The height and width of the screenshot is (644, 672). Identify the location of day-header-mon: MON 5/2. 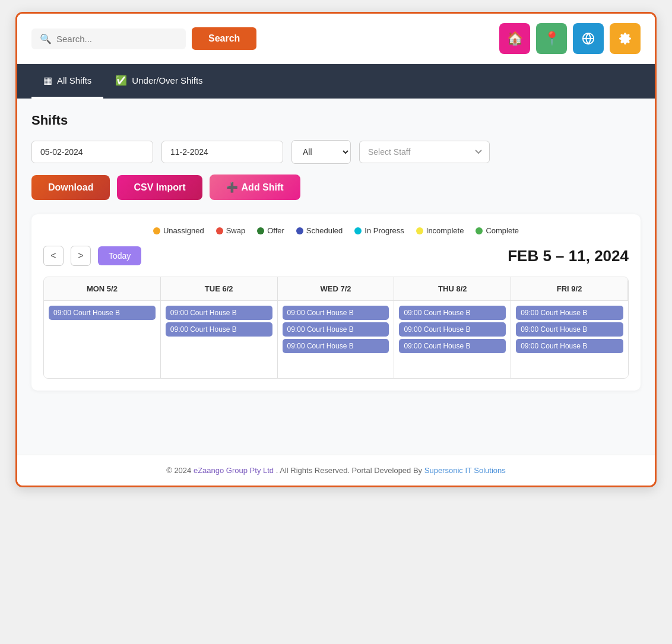
(102, 289).